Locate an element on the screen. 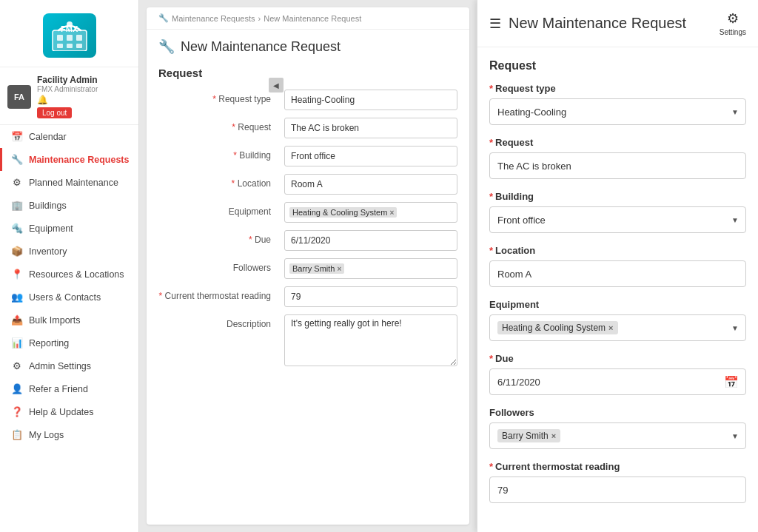  rp-request-input is located at coordinates (617, 166).